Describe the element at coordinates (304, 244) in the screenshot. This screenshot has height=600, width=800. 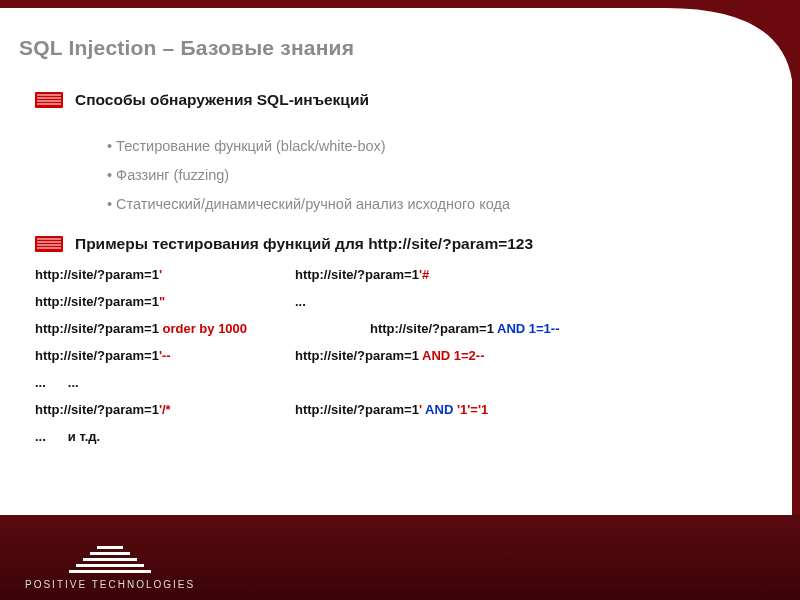
I see `section-heading: Примеры тестирования функций для http://…` at that location.